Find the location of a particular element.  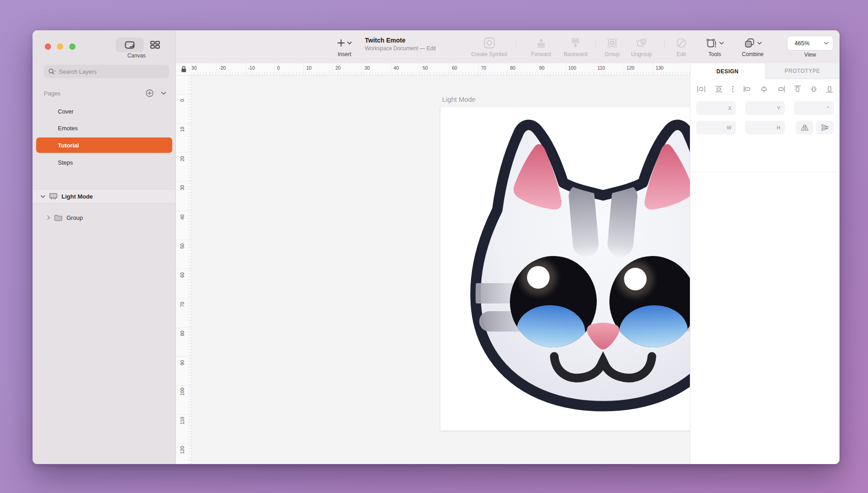

collapse-pages-icon is located at coordinates (164, 93).